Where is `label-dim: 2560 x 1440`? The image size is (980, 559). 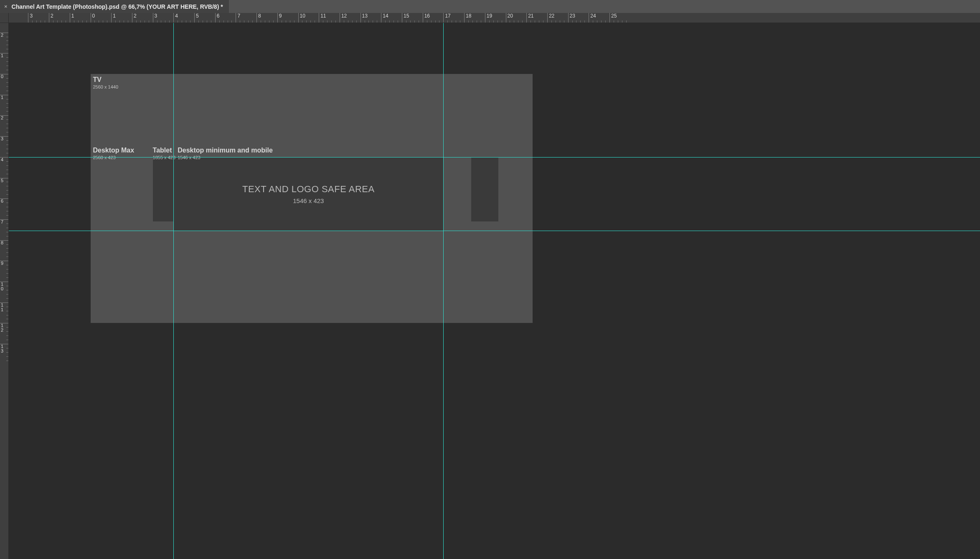
label-dim: 2560 x 1440 is located at coordinates (105, 87).